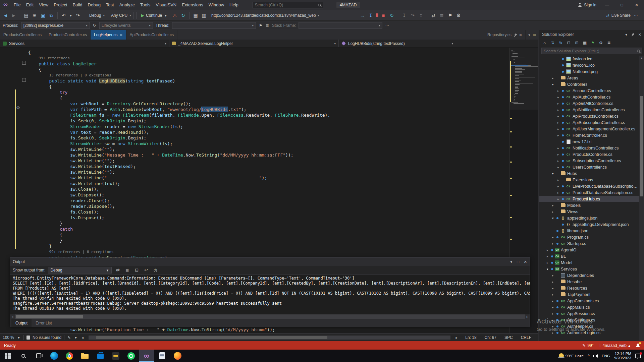 The image size is (644, 362). What do you see at coordinates (577, 43) in the screenshot?
I see `expand-all-icon: ⊞` at bounding box center [577, 43].